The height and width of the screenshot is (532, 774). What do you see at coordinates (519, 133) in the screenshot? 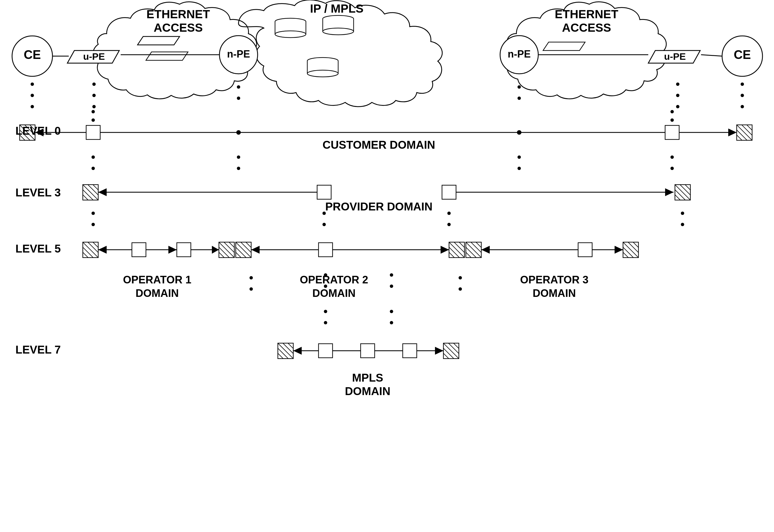
I see `level0-dot-right` at bounding box center [519, 133].